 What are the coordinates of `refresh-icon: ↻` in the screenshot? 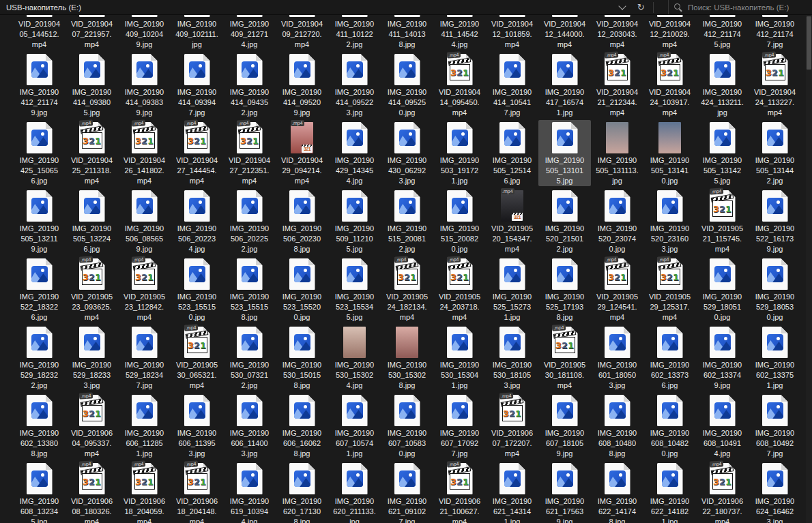 It's located at (641, 7).